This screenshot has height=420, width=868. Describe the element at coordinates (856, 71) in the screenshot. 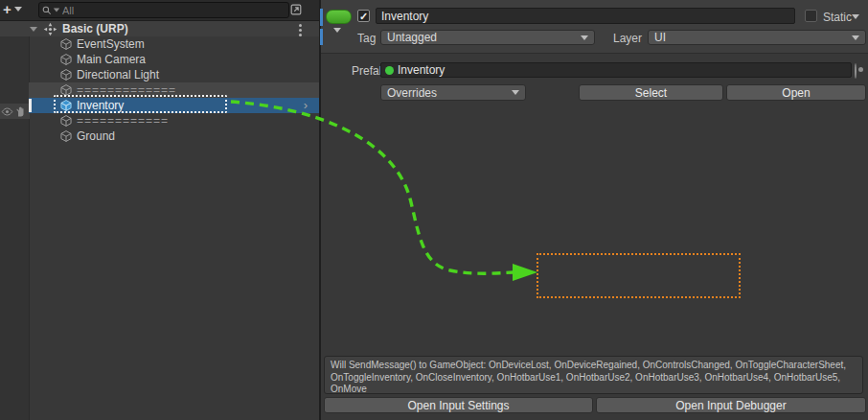

I see `object-picker-icon` at that location.